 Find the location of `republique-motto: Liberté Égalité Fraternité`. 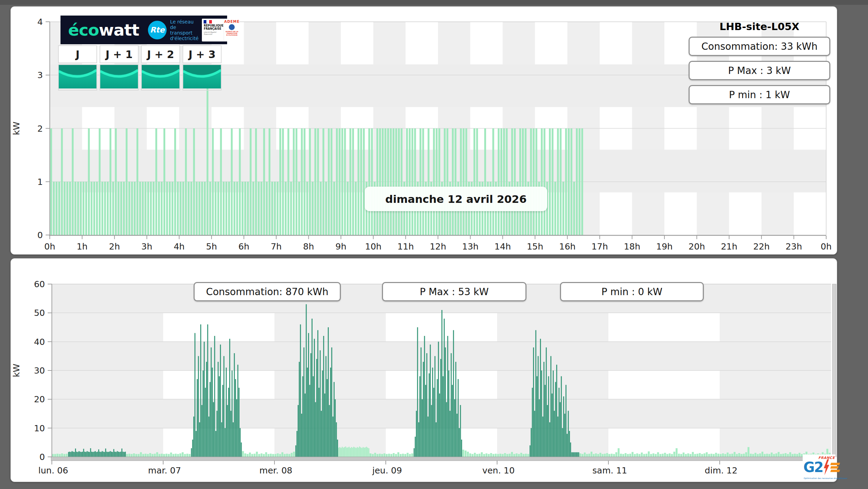

republique-motto: Liberté Égalité Fraternité is located at coordinates (213, 33).